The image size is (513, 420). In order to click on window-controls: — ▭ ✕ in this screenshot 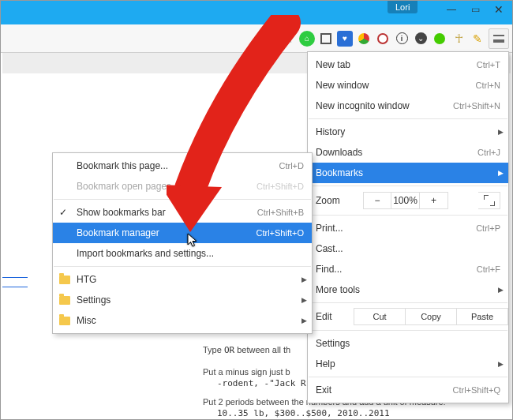, I will do `click(475, 9)`.